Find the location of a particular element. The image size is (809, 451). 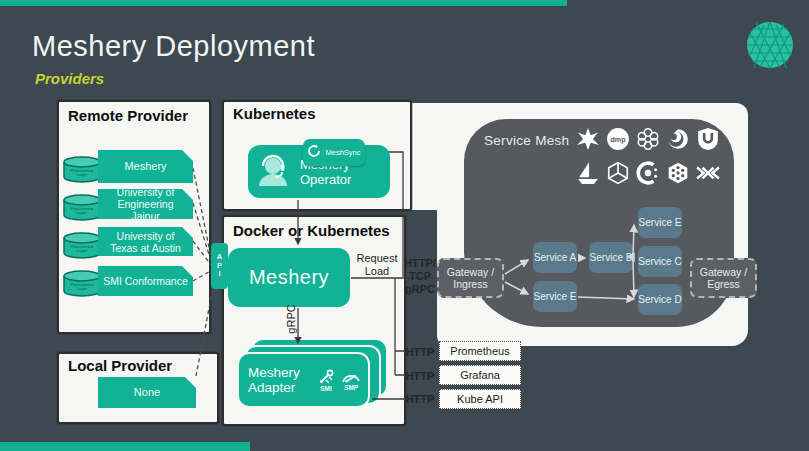

api-letter: I is located at coordinates (219, 274).